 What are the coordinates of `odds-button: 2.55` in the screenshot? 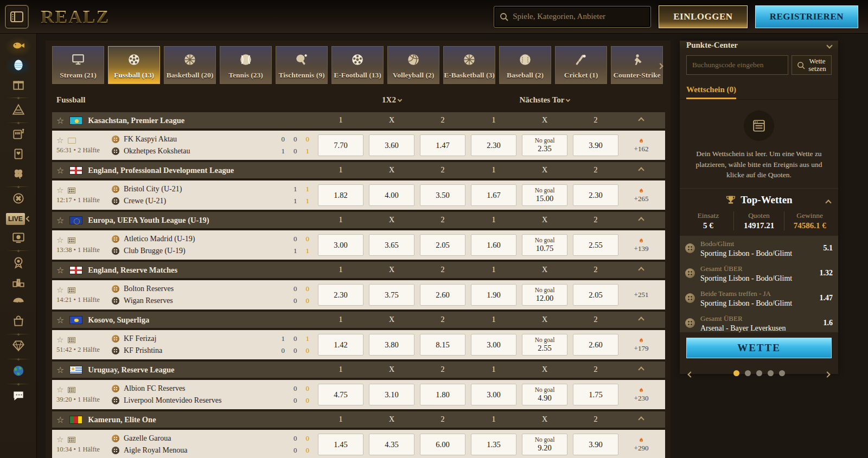 It's located at (596, 245).